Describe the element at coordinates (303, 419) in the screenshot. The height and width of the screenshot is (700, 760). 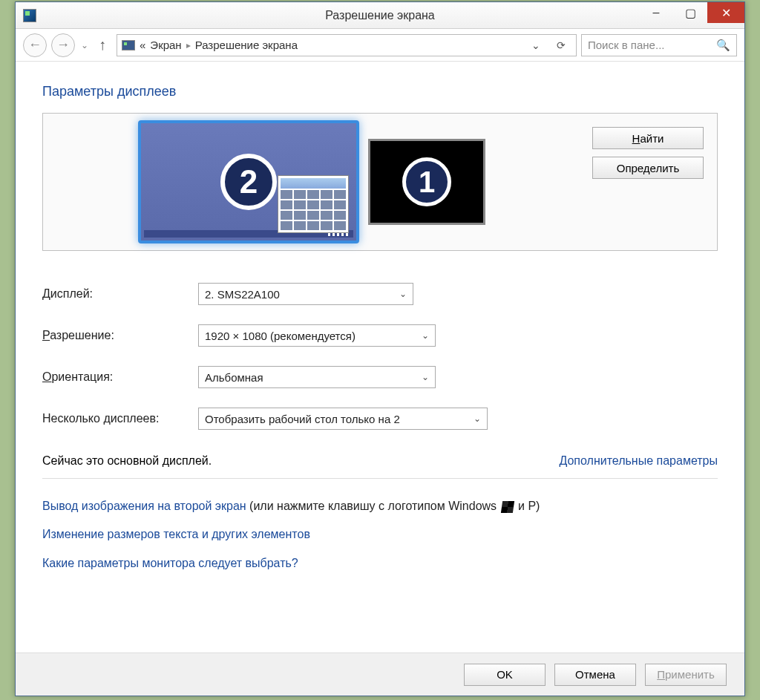
I see `multi-display-value: Отобразить рабочий стол только на 2` at that location.